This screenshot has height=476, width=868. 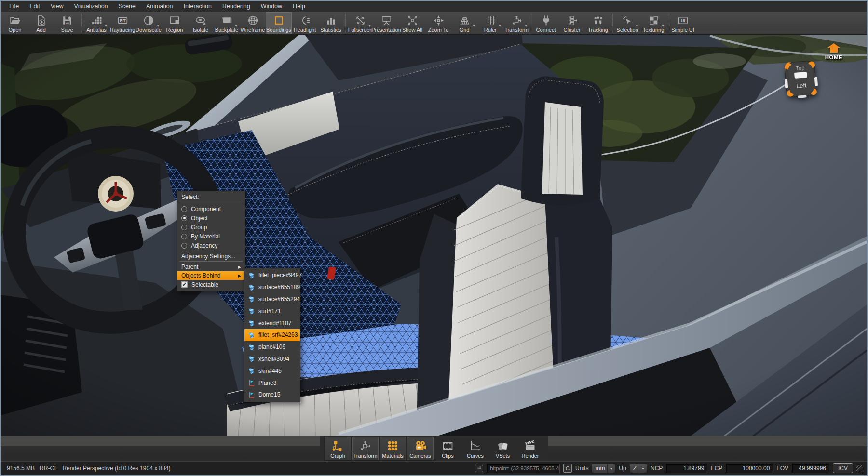 What do you see at coordinates (149, 20) in the screenshot?
I see `downscale-icon` at bounding box center [149, 20].